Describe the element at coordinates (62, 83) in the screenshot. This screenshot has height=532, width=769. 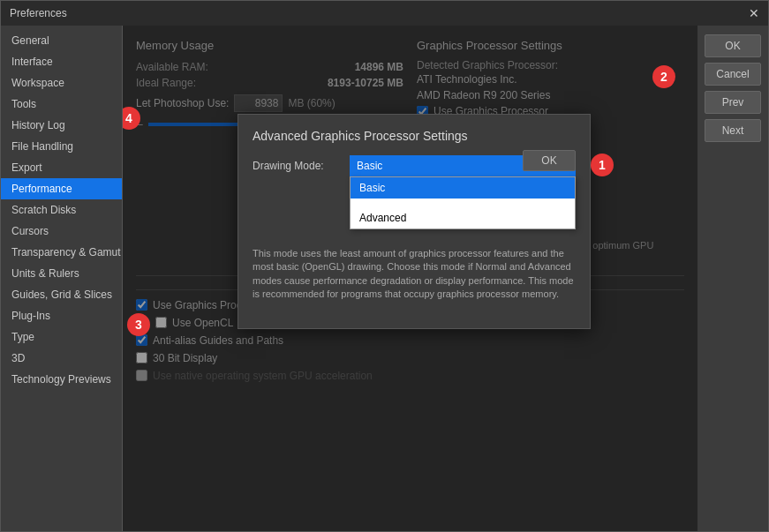
I see `sidebar-item-workspace: Workspace` at that location.